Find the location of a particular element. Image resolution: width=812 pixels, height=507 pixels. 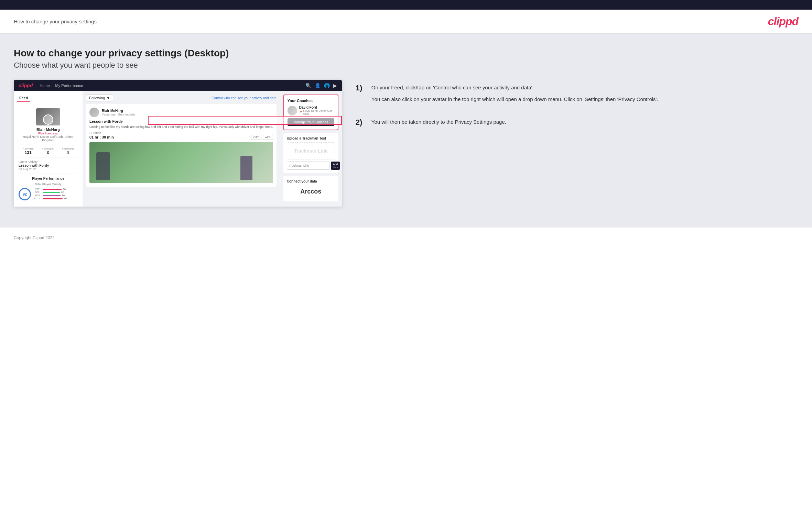

arg-bar is located at coordinates (52, 196).